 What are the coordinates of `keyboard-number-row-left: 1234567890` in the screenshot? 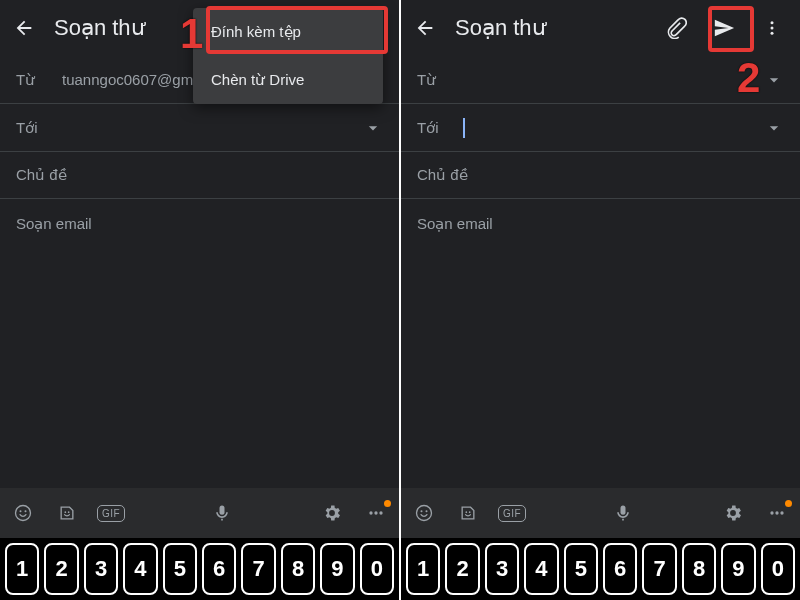 It's located at (200, 569).